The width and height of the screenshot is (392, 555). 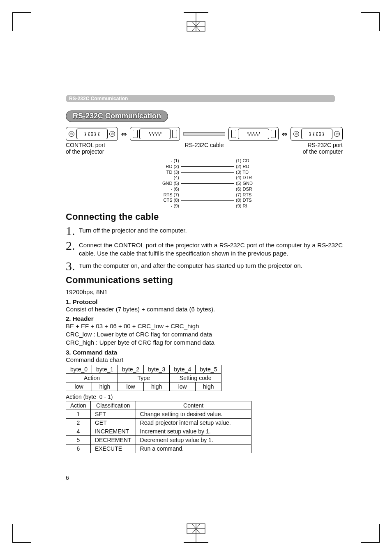 I want to click on table-cell: 2, so click(x=78, y=422).